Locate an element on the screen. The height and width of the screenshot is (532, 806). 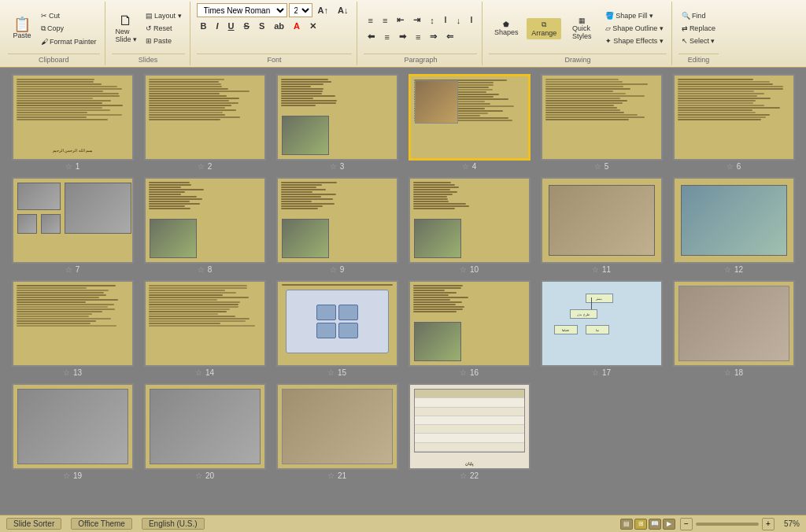
underline-button: U is located at coordinates (231, 26).